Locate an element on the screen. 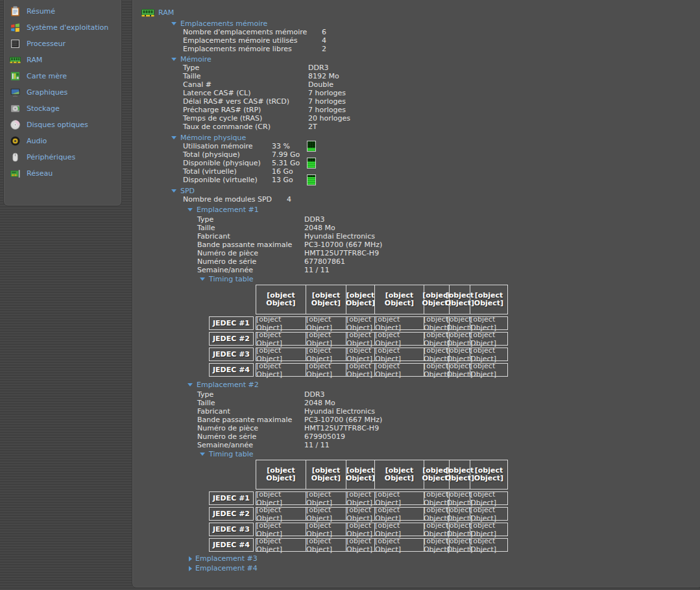 Image resolution: width=700 pixels, height=590 pixels. section-physical-memory: Mémoire physique Utilisation mémoire 33 … is located at coordinates (420, 159).